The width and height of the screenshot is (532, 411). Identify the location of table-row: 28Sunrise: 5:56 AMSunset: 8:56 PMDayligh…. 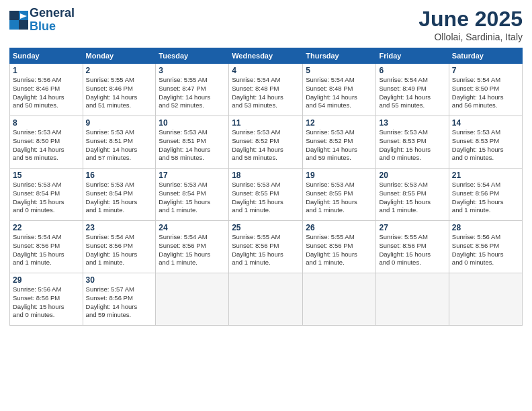
(485, 247).